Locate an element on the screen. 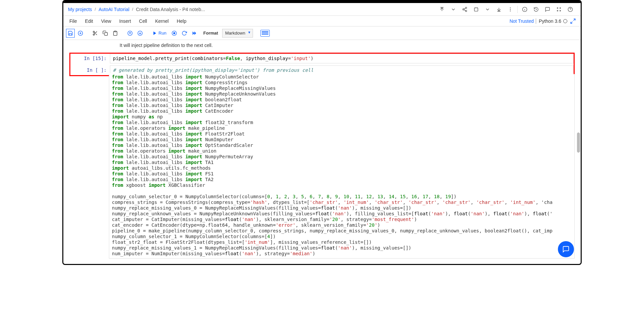  menu-help: Help is located at coordinates (182, 21).